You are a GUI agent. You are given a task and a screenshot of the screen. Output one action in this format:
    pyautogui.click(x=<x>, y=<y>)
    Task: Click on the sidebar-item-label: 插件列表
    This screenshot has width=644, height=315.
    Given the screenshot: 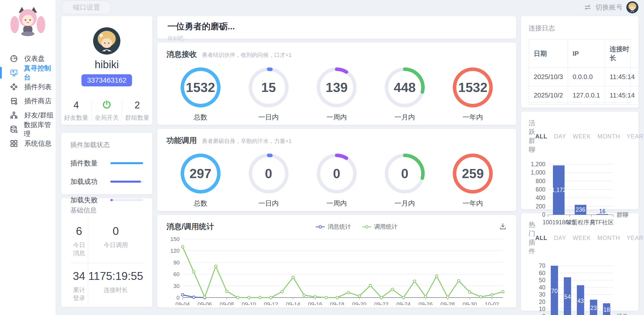 What is the action you would take?
    pyautogui.click(x=38, y=87)
    